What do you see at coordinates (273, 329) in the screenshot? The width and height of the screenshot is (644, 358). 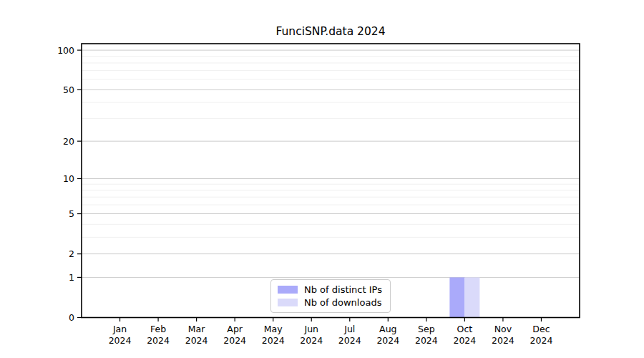 I see `x-tick-label-month: May` at bounding box center [273, 329].